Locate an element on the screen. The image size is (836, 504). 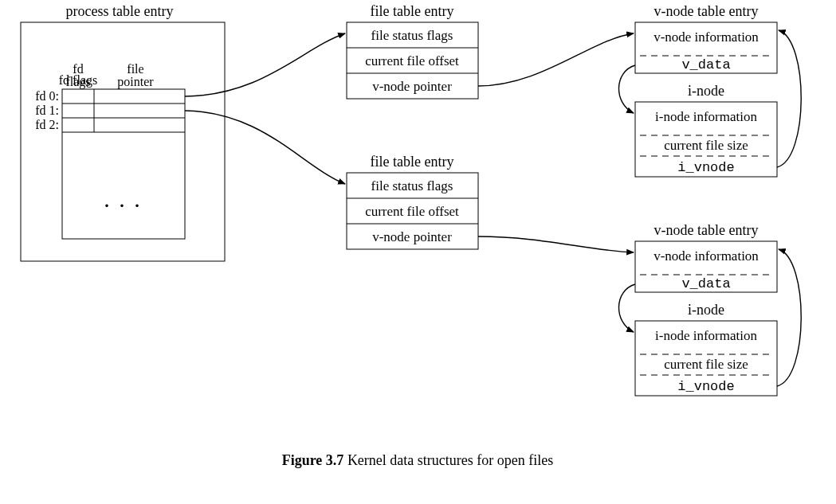
arrow-ft1-to-vnode1 is located at coordinates (556, 60).